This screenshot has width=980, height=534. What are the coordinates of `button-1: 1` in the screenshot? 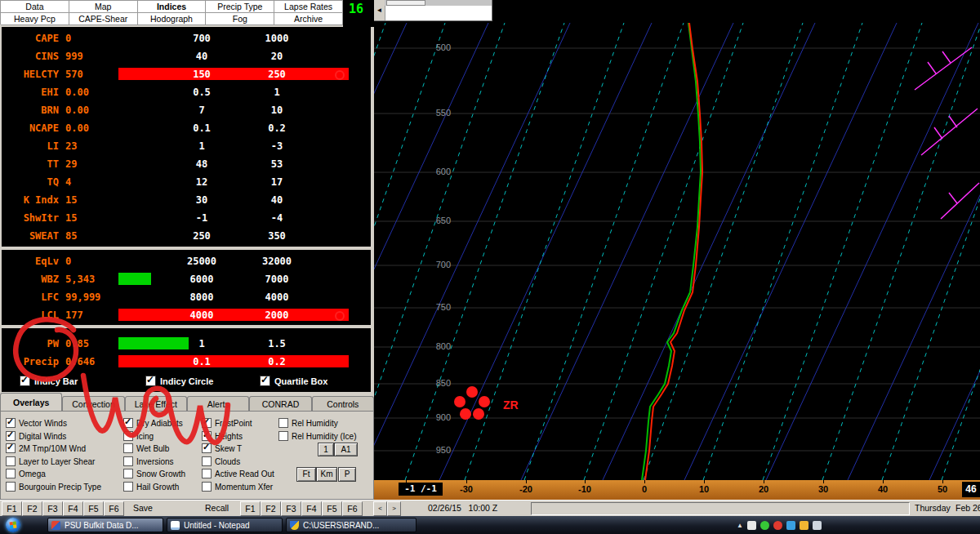 It's located at (326, 449).